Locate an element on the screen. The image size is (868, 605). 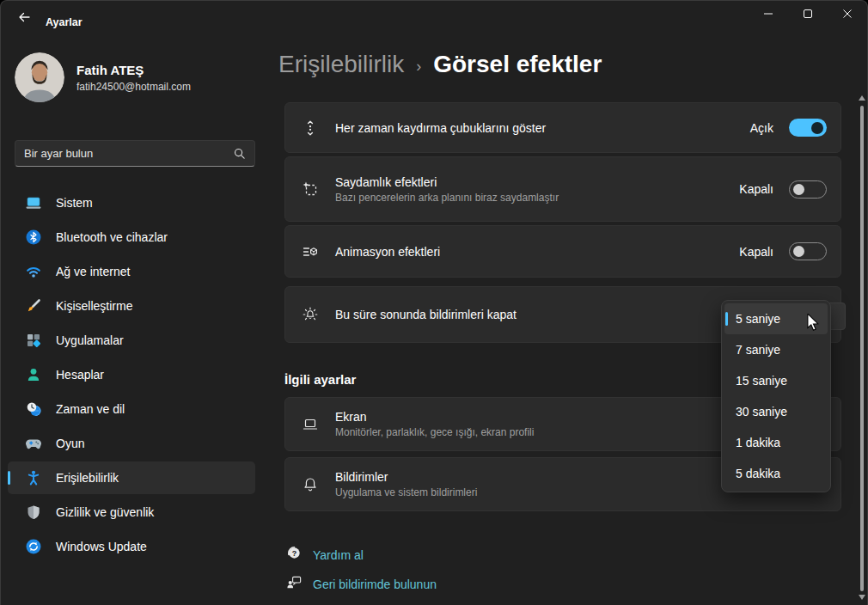
transparency-icon is located at coordinates (310, 189).